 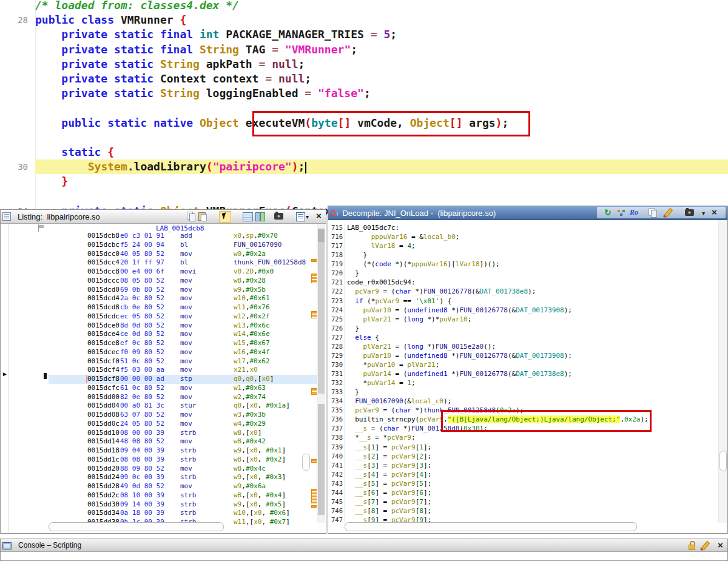 I want to click on decompile-line: 731 puVar14 = (undefined1 *)FUN_00126778…, so click(x=524, y=374).